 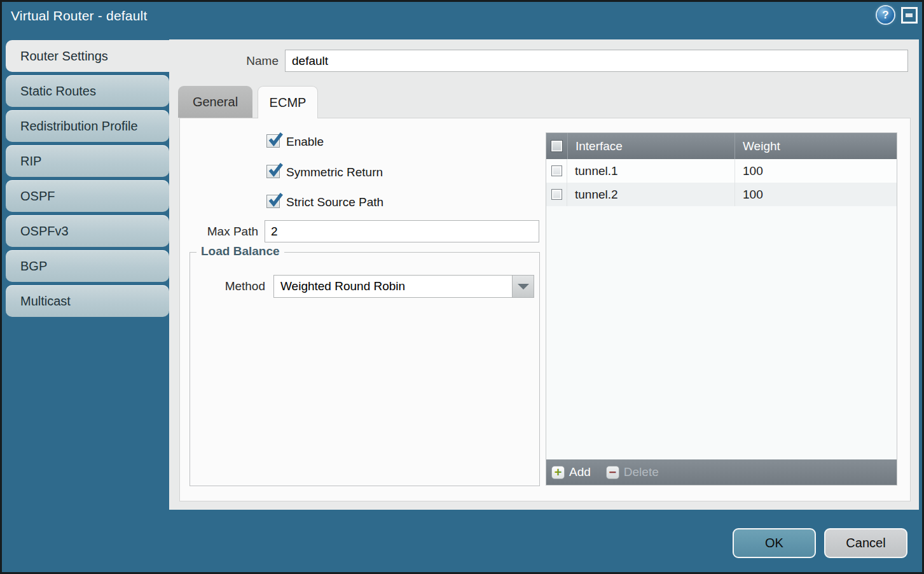 I want to click on max-path-label: Max Path, so click(x=219, y=232).